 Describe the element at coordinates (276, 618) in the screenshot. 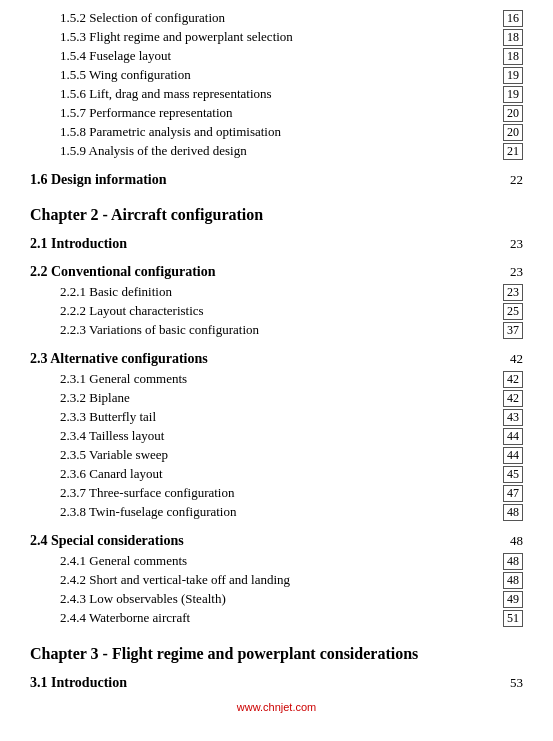

I see `toc-sub-entry: 2.4.4 Waterborne aircraft51` at that location.